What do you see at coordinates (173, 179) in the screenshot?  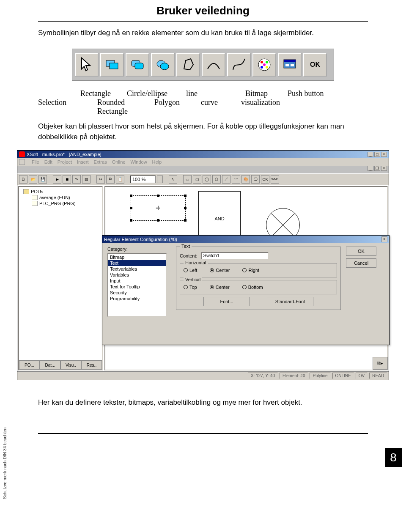 I see `tool-select-icon: ↖` at bounding box center [173, 179].